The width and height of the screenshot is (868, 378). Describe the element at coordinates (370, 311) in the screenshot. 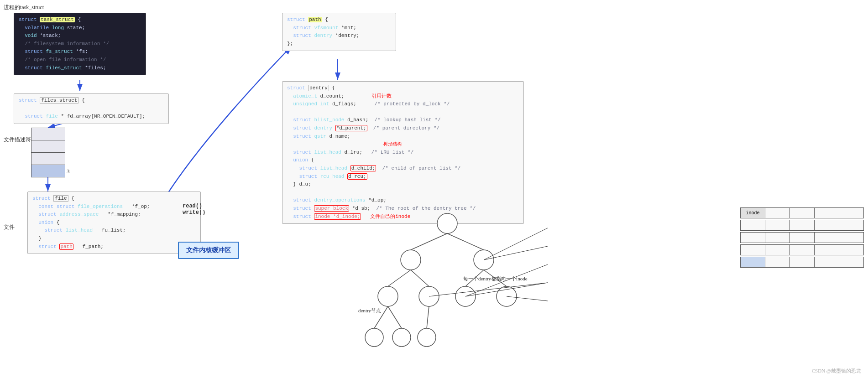

I see `svg-text: dentry节点` at that location.